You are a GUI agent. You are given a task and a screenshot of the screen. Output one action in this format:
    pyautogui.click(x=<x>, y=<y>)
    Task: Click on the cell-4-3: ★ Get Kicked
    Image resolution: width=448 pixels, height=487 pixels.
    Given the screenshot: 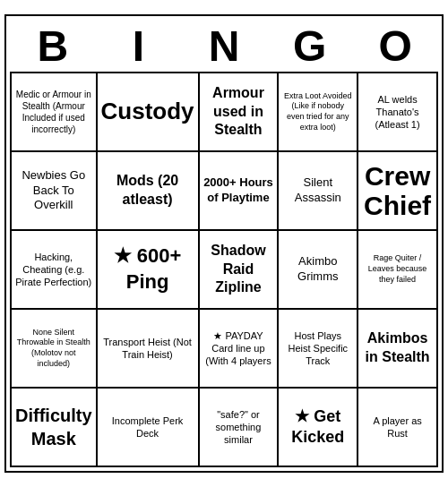 What is the action you would take?
    pyautogui.click(x=319, y=428)
    